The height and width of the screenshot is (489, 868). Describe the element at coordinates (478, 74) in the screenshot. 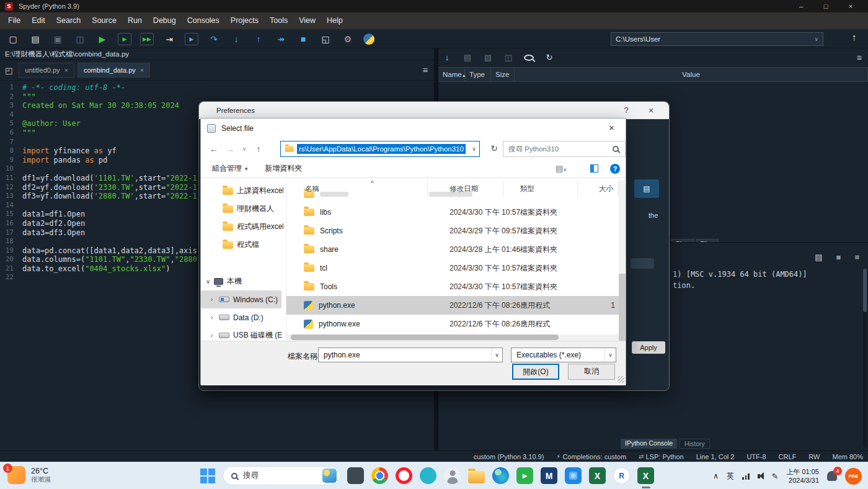

I see `varexp-col-type: Type` at that location.